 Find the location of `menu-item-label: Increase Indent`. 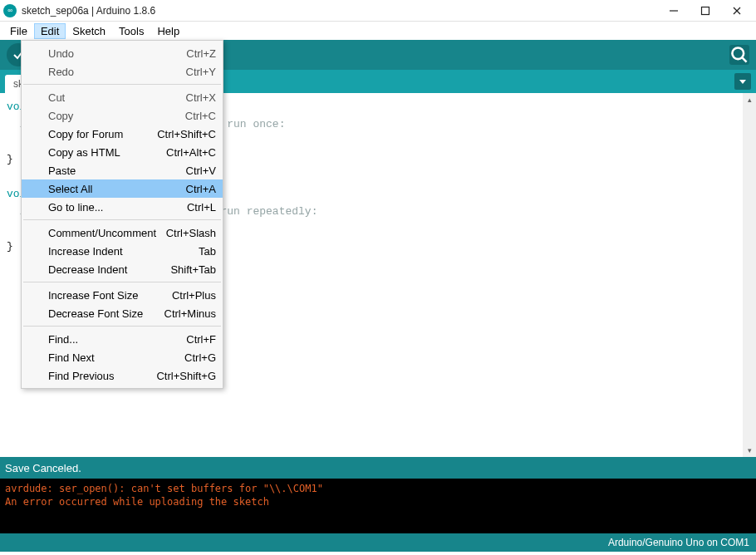

menu-item-label: Increase Indent is located at coordinates (123, 251).